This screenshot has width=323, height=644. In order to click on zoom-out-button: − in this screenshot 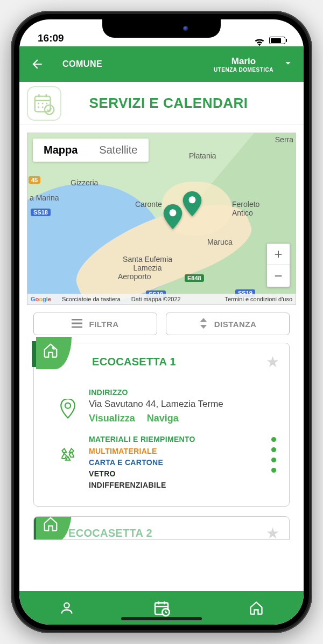, I will do `click(278, 276)`.